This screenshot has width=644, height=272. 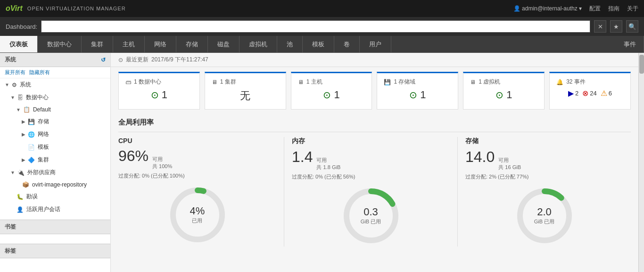 I want to click on sidebar-controls: 展开所有 隐藏所有, so click(x=55, y=73).